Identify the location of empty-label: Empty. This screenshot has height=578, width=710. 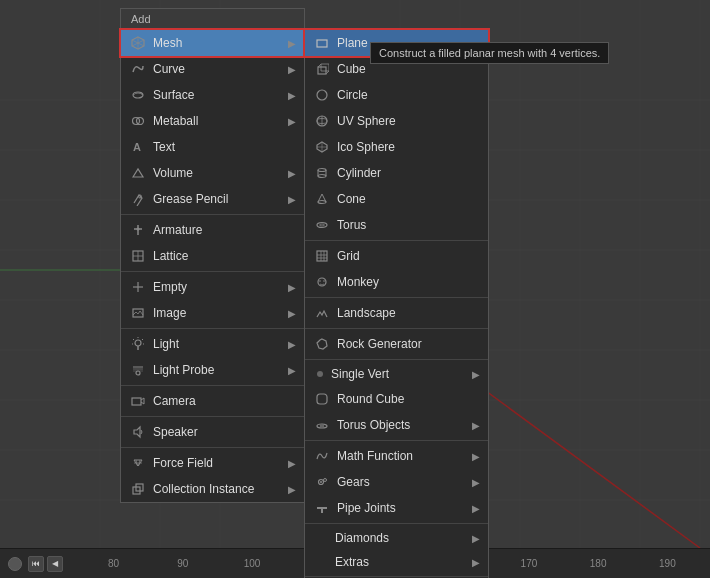
(220, 287).